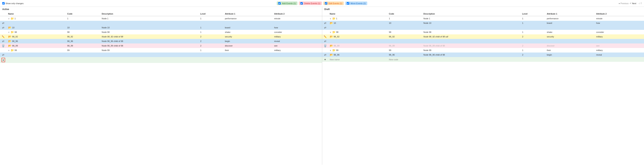  What do you see at coordinates (248, 27) in the screenshot?
I see `attr1-cell: board` at bounding box center [248, 27].